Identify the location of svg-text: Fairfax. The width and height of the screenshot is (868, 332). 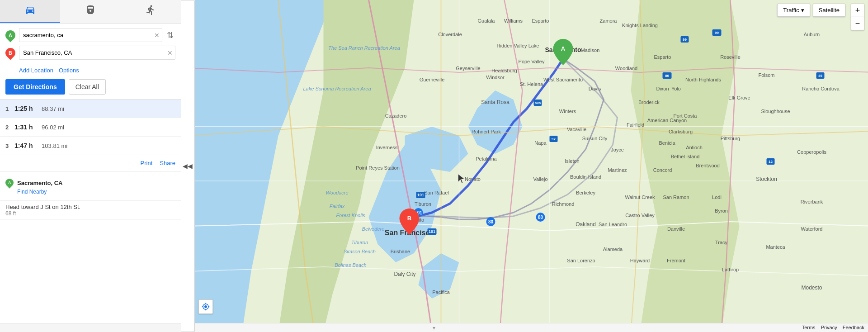
(337, 206).